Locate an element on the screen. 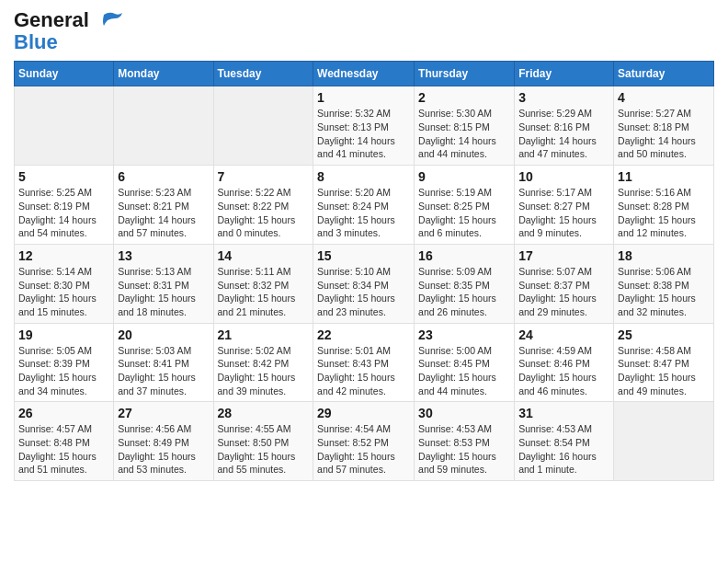 The width and height of the screenshot is (728, 563). day-number: 14 is located at coordinates (264, 256).